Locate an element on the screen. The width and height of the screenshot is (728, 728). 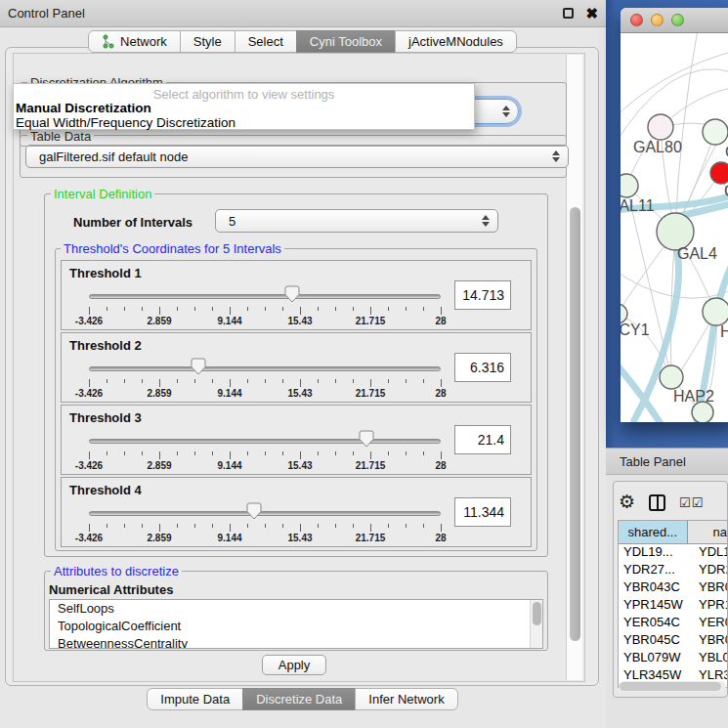
tab-cyni-toolbox: Cyni Toolbox is located at coordinates (346, 41).